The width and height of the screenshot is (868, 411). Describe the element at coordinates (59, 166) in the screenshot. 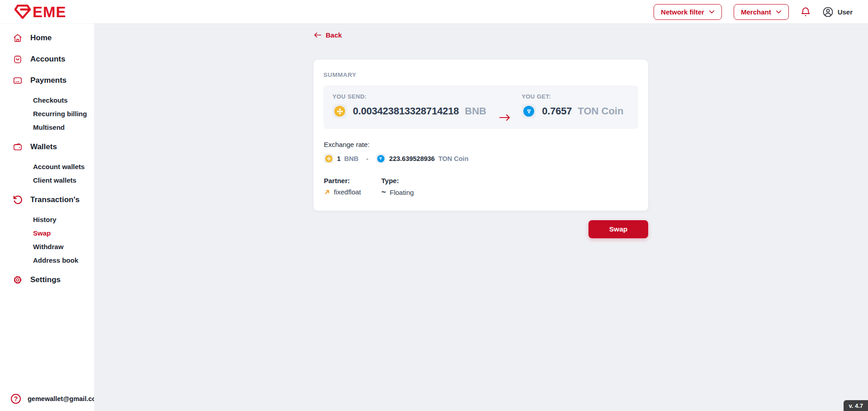

I see `sub-item-label: Account wallets` at that location.